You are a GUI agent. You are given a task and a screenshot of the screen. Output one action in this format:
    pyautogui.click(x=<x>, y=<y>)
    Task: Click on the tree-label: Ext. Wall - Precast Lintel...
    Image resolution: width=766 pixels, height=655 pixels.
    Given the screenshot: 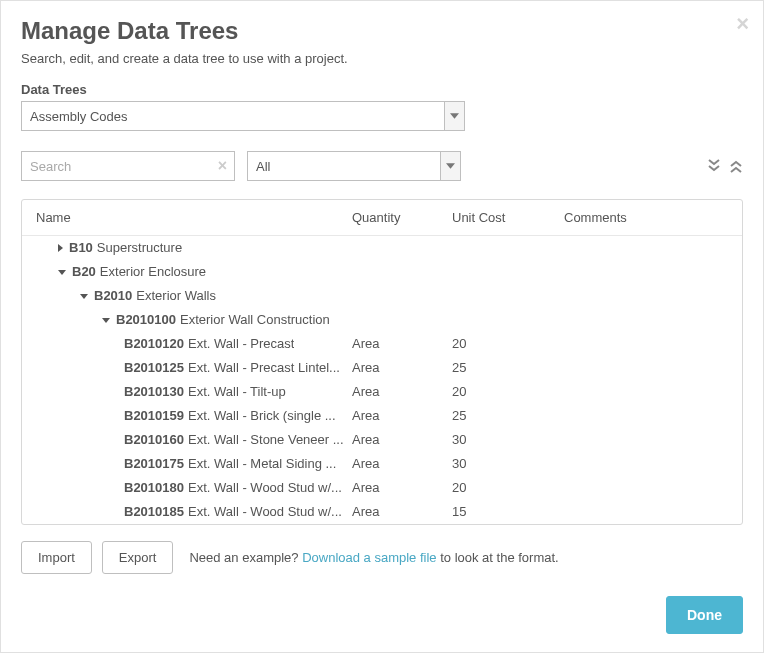 What is the action you would take?
    pyautogui.click(x=264, y=368)
    